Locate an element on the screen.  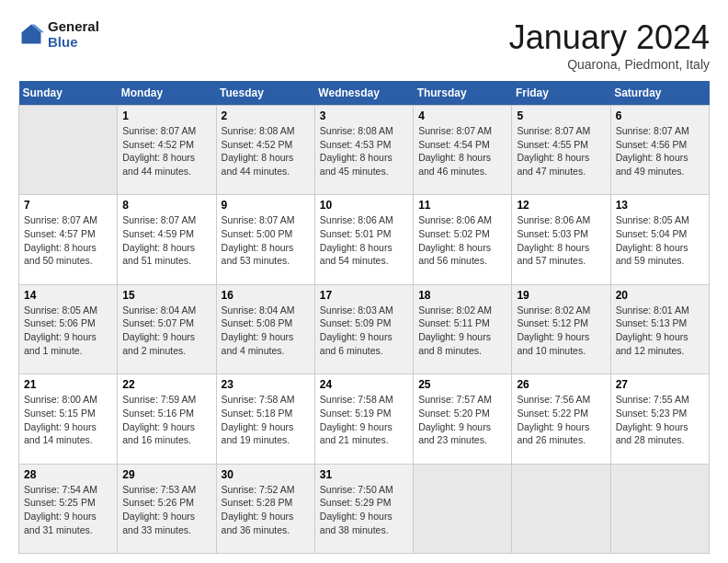
day-number: 30 is located at coordinates (266, 475).